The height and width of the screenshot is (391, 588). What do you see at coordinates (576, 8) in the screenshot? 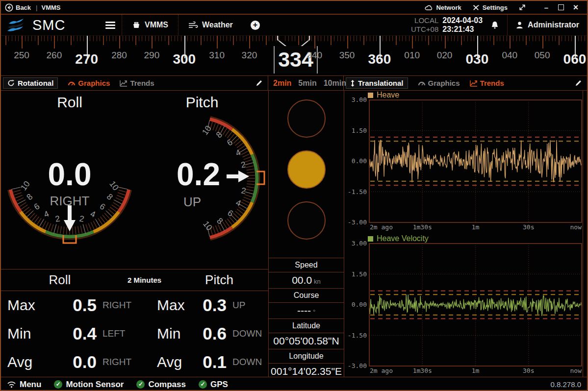
I see `close-button: ×` at bounding box center [576, 8].